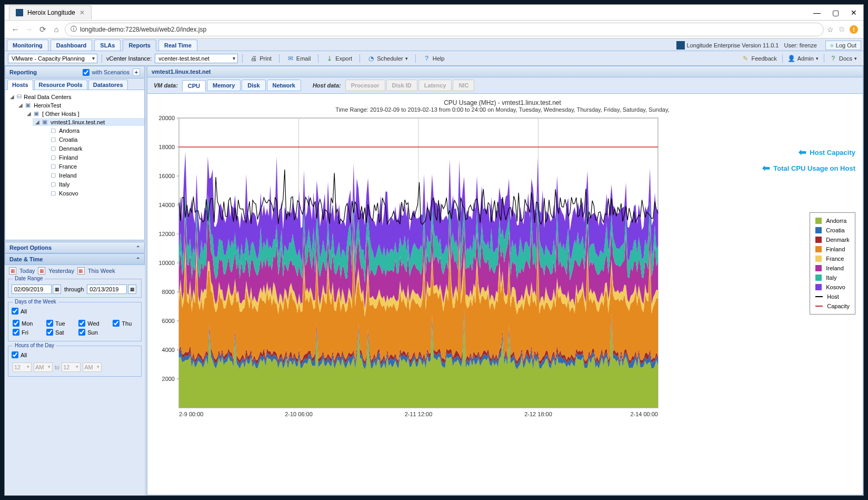 The width and height of the screenshot is (868, 500). What do you see at coordinates (833, 249) in the screenshot?
I see `legend-item: Finland` at bounding box center [833, 249].